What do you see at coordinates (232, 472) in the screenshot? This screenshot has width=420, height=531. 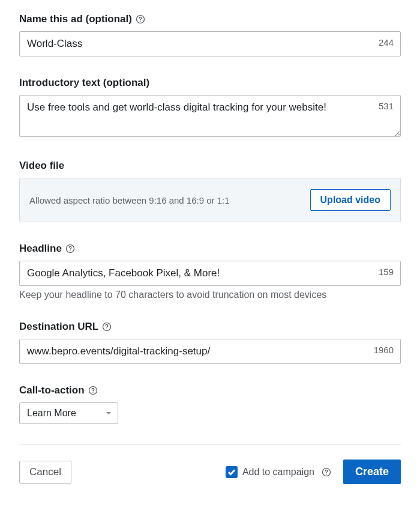 I see `add-to-campaign-checkbox` at bounding box center [232, 472].